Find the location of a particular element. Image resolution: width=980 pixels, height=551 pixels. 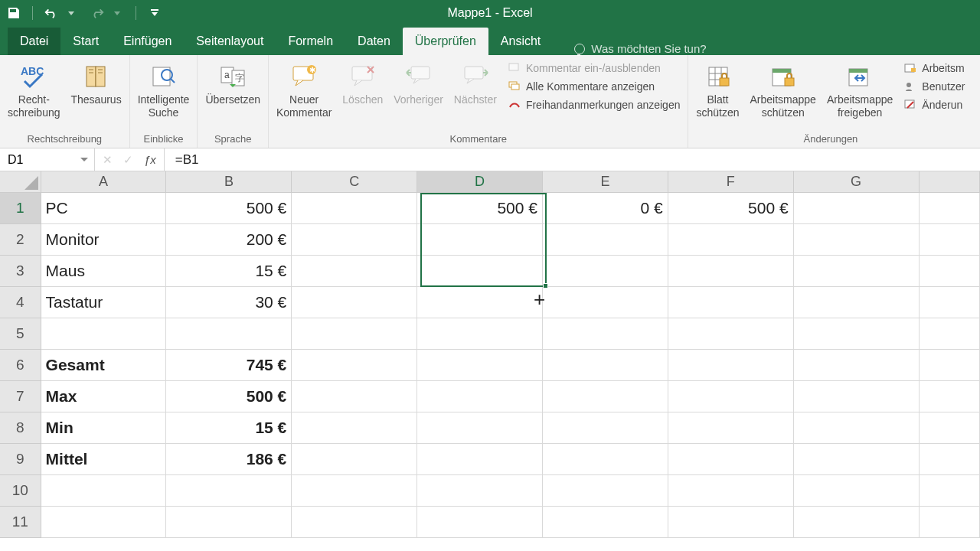

cell-G4 is located at coordinates (857, 303).